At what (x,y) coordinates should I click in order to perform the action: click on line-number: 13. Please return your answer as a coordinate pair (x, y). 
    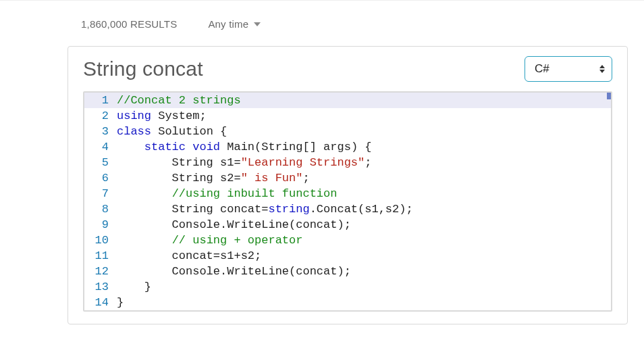
    Looking at the image, I should click on (99, 287).